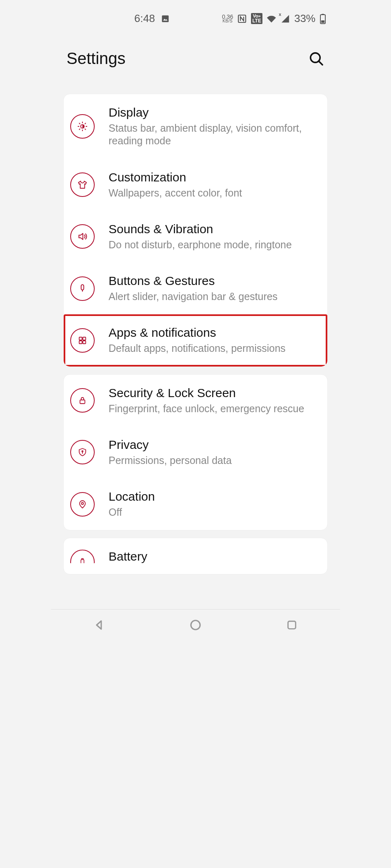 The height and width of the screenshot is (868, 391). What do you see at coordinates (99, 625) in the screenshot?
I see `back-icon` at bounding box center [99, 625].